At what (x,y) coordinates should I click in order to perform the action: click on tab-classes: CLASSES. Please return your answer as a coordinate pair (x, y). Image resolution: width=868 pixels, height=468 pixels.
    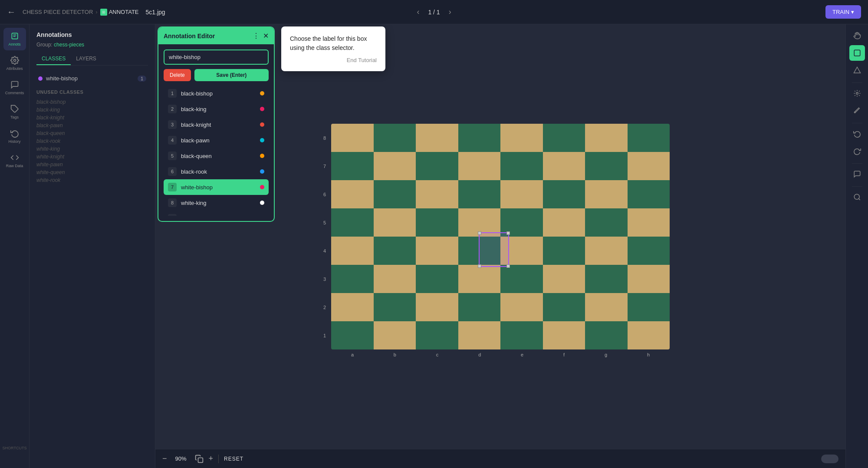
    Looking at the image, I should click on (54, 59).